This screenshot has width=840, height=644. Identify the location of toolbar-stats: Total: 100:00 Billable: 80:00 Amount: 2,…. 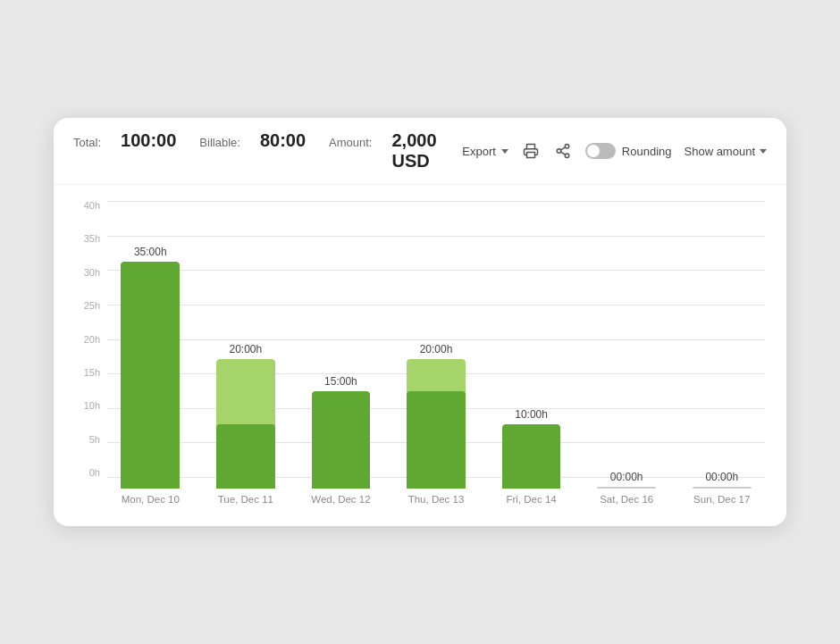
(268, 151).